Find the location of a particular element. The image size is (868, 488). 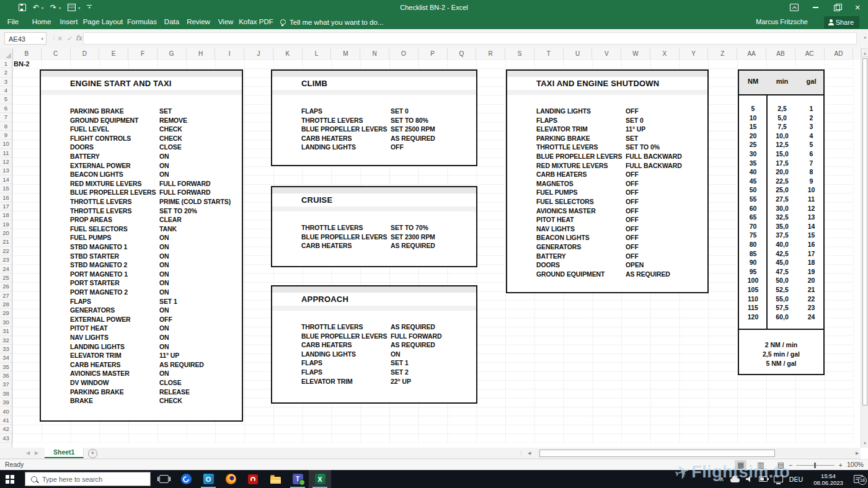

row-header-19: 19 is located at coordinates (6, 224).